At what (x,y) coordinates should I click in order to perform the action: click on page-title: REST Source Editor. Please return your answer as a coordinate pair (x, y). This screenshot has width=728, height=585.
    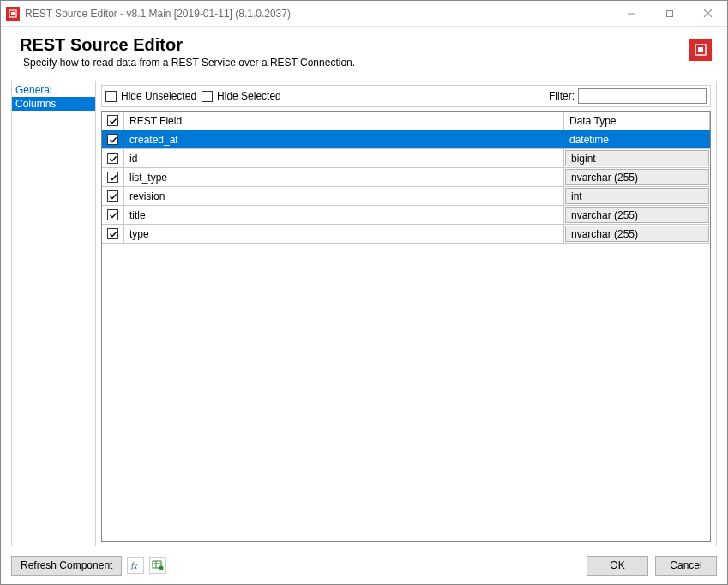
    Looking at the image, I should click on (355, 45).